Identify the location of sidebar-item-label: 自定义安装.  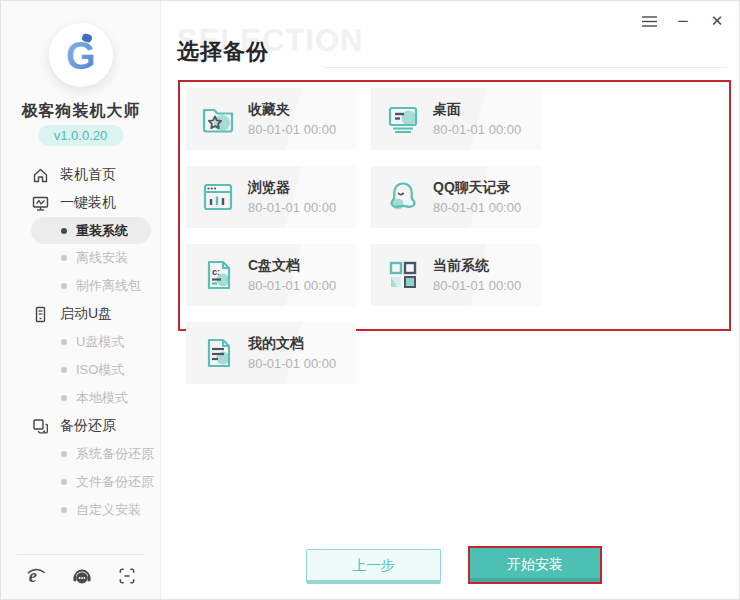
(108, 510).